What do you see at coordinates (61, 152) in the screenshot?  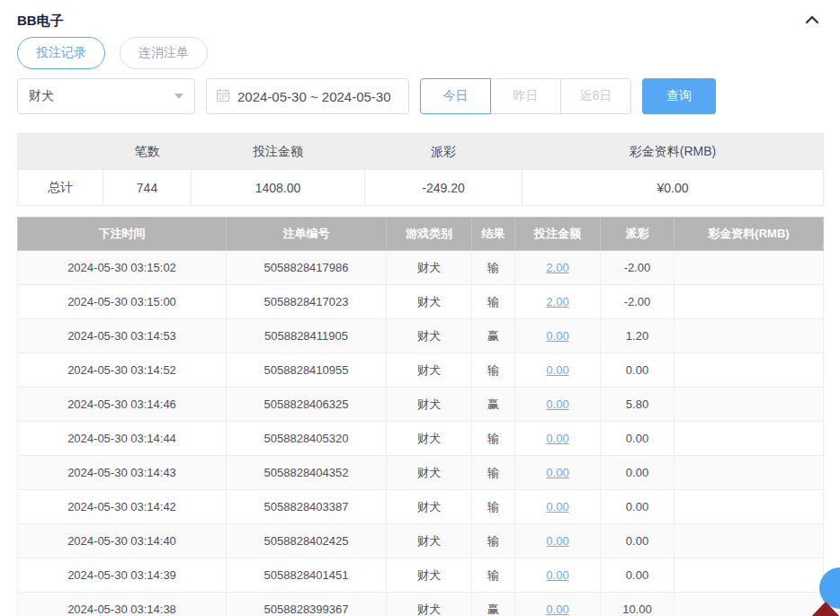 I see `summary-header-cell` at bounding box center [61, 152].